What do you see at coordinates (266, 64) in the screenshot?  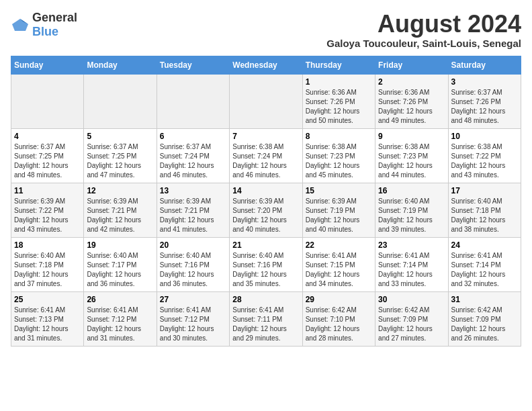 I see `day-header-wednesday: Wednesday` at bounding box center [266, 64].